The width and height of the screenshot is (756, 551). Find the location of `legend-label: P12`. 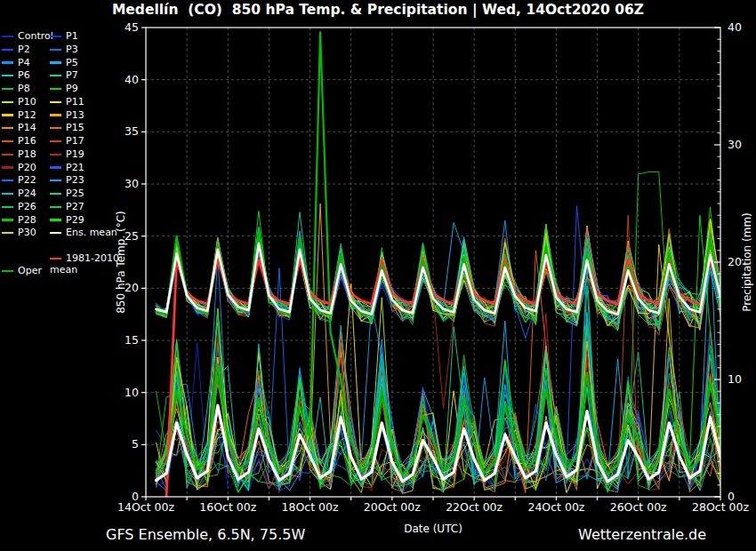

legend-label: P12 is located at coordinates (27, 116).